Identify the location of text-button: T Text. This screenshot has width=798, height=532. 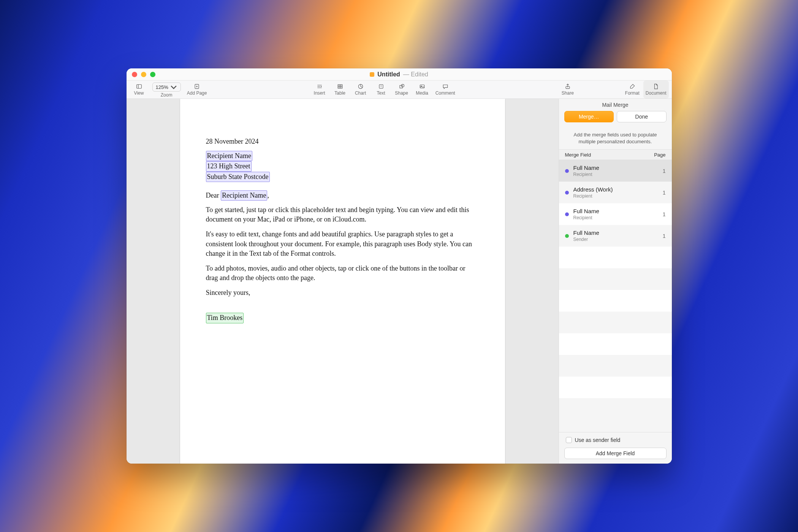
(381, 90).